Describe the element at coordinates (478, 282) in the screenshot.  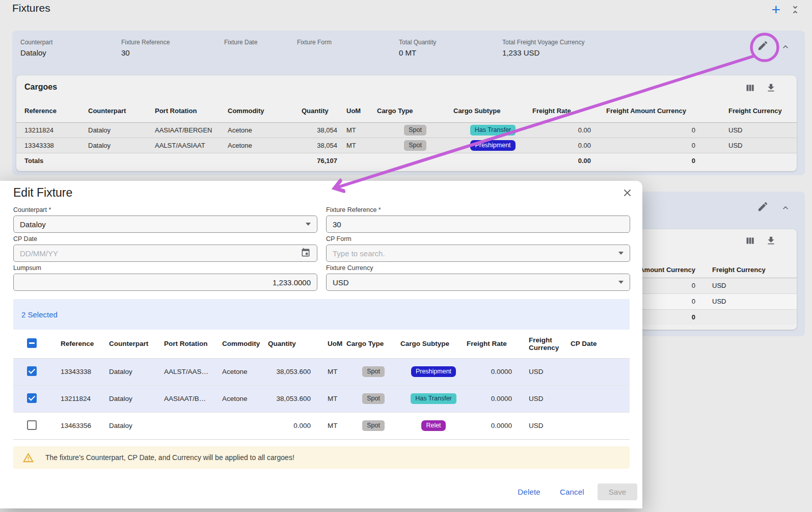
I see `fixture-currency-select: USD` at that location.